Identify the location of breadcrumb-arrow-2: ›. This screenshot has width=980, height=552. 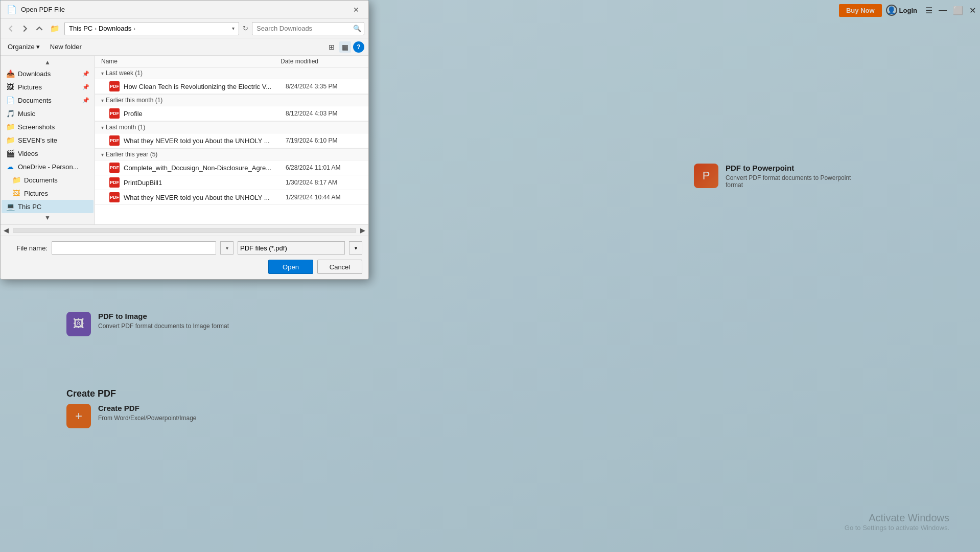
(134, 29).